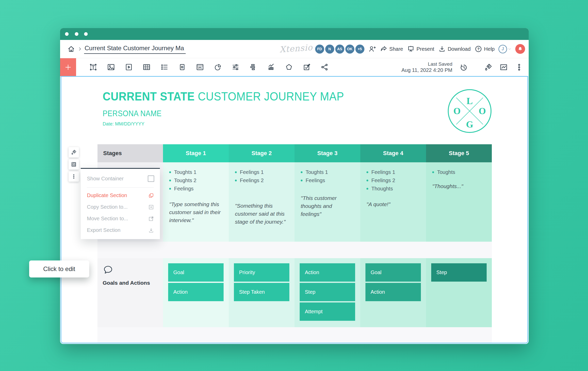 The height and width of the screenshot is (371, 588). I want to click on help-button: ? Help, so click(485, 49).